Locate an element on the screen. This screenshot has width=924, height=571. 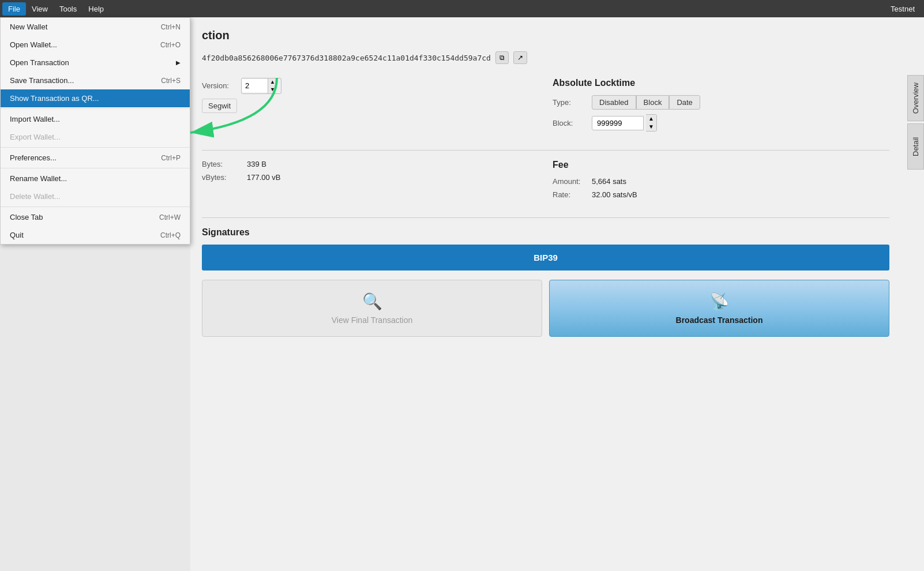
version-row: Version: ▲ ▼ is located at coordinates (370, 86).